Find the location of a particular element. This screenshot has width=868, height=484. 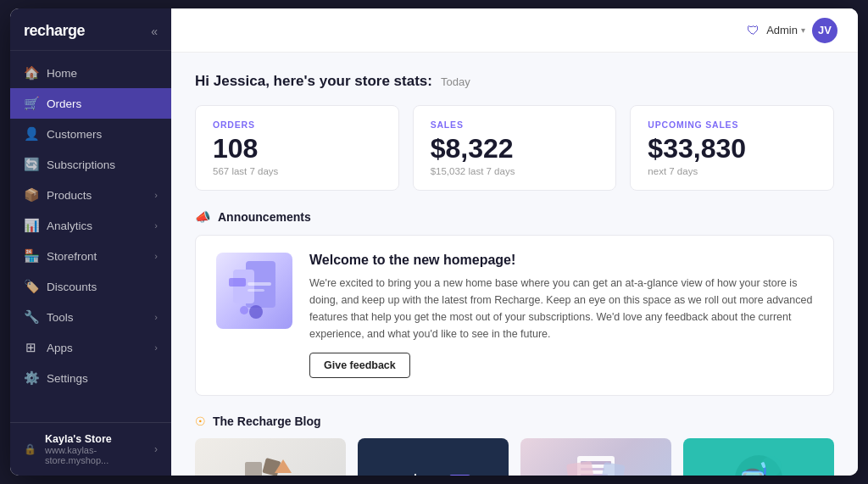

stat-label: UPCOMING SALES is located at coordinates (732, 125).